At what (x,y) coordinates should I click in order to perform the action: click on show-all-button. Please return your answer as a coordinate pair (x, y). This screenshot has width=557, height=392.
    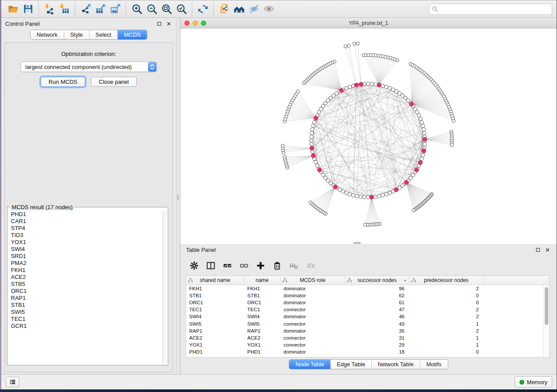
    Looking at the image, I should click on (269, 9).